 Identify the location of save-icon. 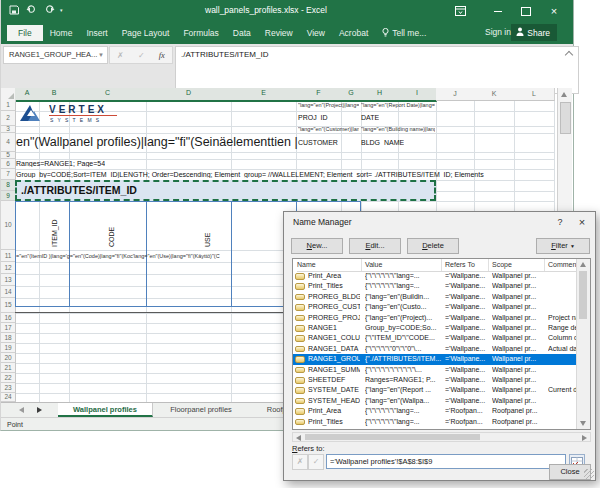
(14, 11).